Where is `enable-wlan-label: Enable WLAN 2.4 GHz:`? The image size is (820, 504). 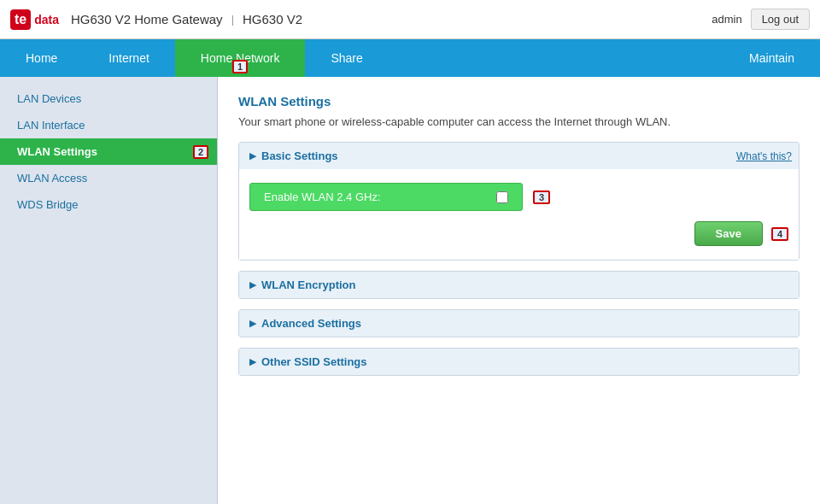
enable-wlan-label: Enable WLAN 2.4 GHz: is located at coordinates (386, 196).